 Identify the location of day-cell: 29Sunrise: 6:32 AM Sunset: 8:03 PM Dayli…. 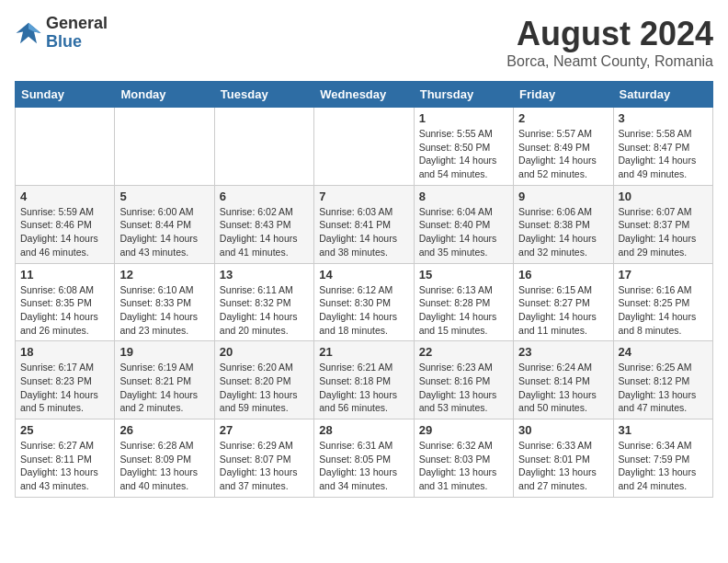
(463, 458).